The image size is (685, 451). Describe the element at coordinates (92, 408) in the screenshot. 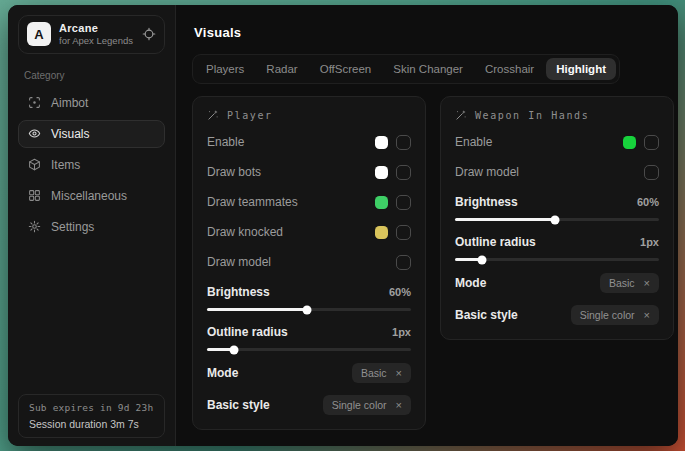

I see `sub-expiry-text: Sub expires in 9d 23h` at that location.